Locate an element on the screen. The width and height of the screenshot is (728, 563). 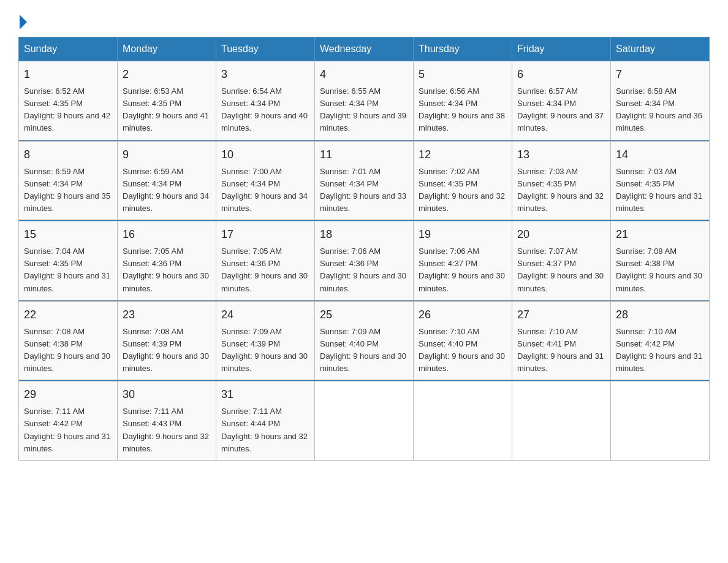
day-info: Sunrise: 7:05 AMSunset: 4:36 PMDaylight:… is located at coordinates (265, 270).